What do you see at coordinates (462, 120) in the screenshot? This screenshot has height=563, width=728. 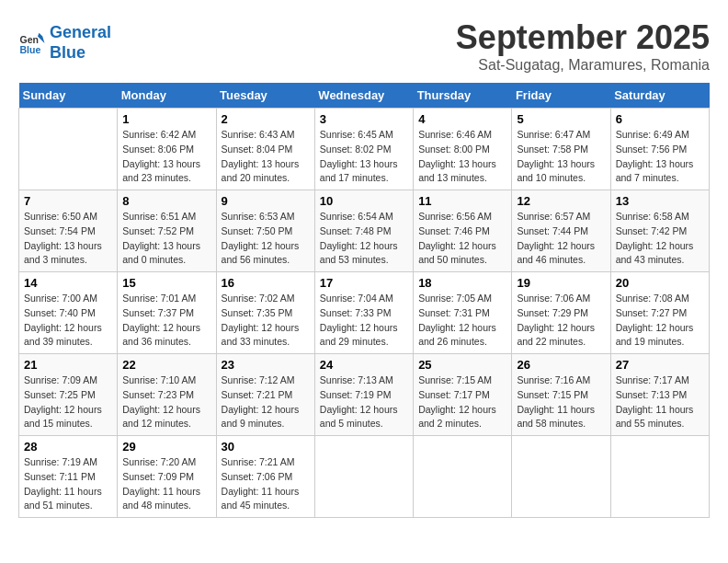 I see `day-number: 4` at bounding box center [462, 120].